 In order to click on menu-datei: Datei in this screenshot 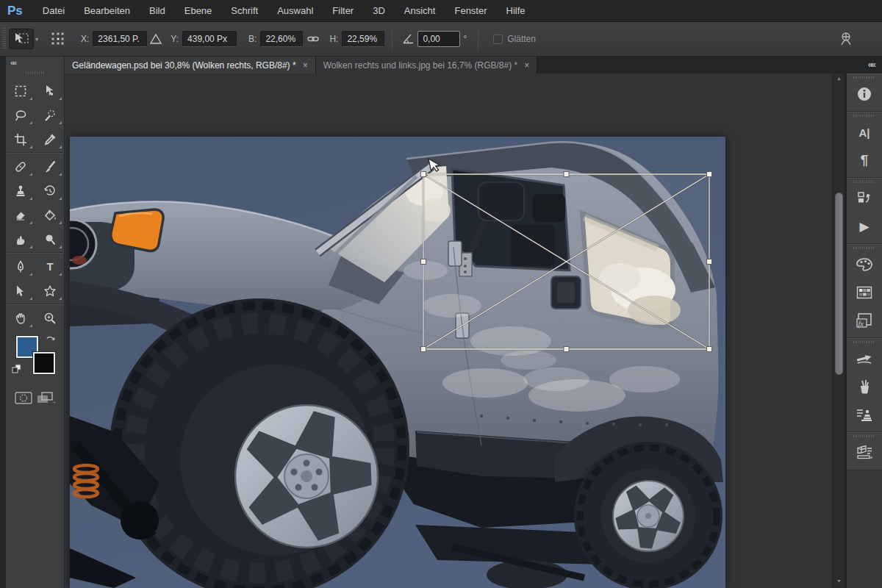, I will do `click(54, 11)`.